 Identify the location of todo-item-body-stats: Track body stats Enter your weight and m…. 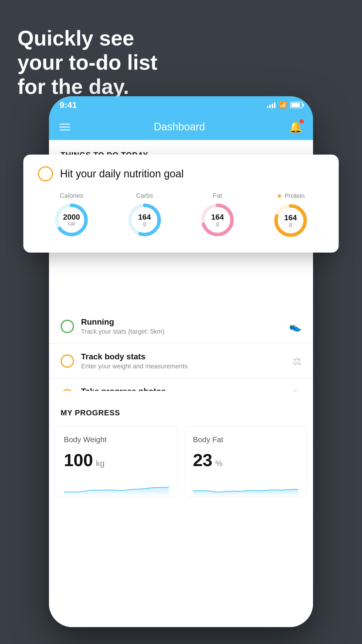
(181, 361).